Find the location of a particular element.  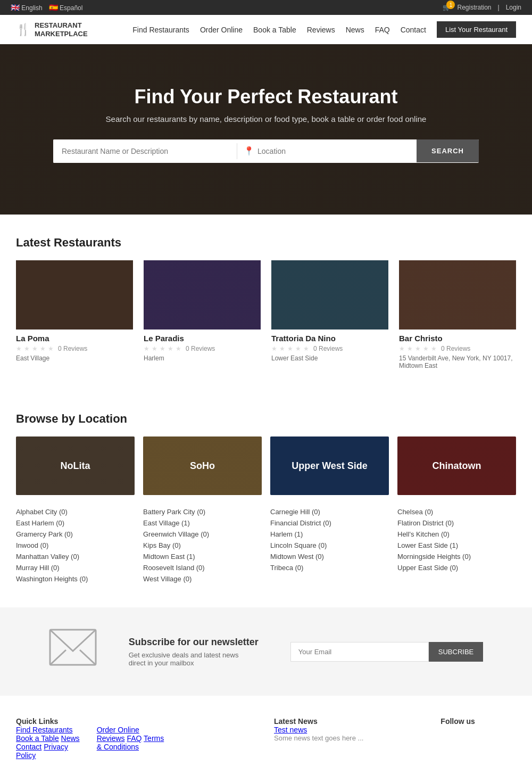

location-link: East Village (1) is located at coordinates (202, 523).